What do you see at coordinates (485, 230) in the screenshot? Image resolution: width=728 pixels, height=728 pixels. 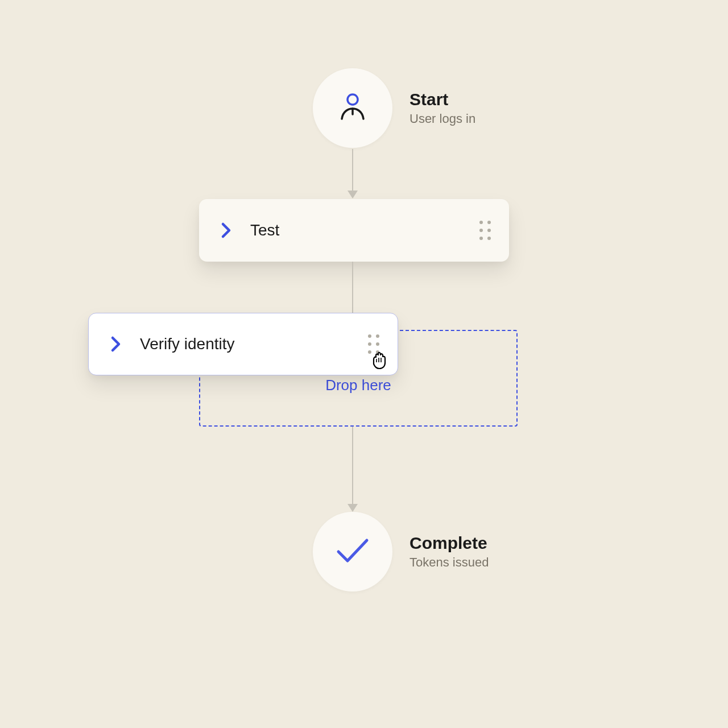 I see `drag-handle-icon` at bounding box center [485, 230].